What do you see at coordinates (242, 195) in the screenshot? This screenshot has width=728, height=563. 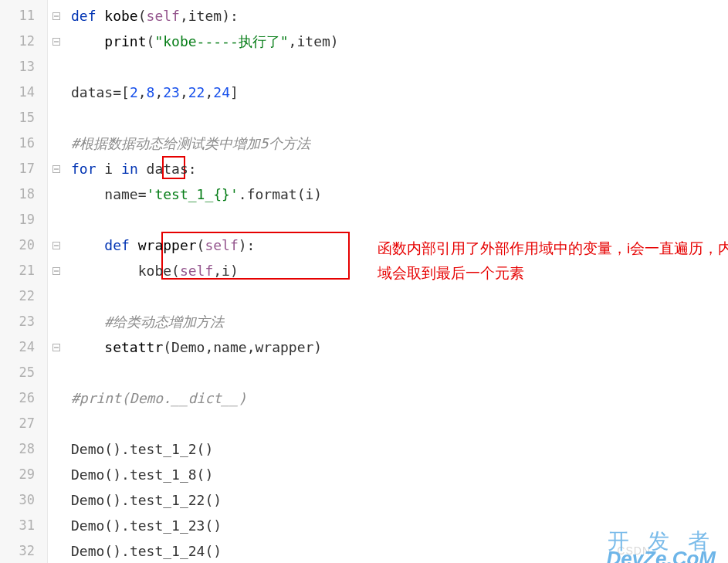 I see `code-token: .` at bounding box center [242, 195].